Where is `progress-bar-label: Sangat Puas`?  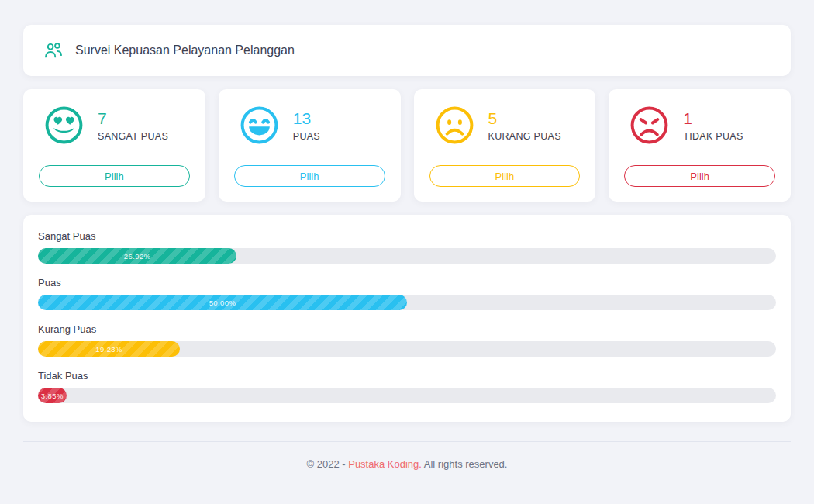
progress-bar-label: Sangat Puas is located at coordinates (407, 236).